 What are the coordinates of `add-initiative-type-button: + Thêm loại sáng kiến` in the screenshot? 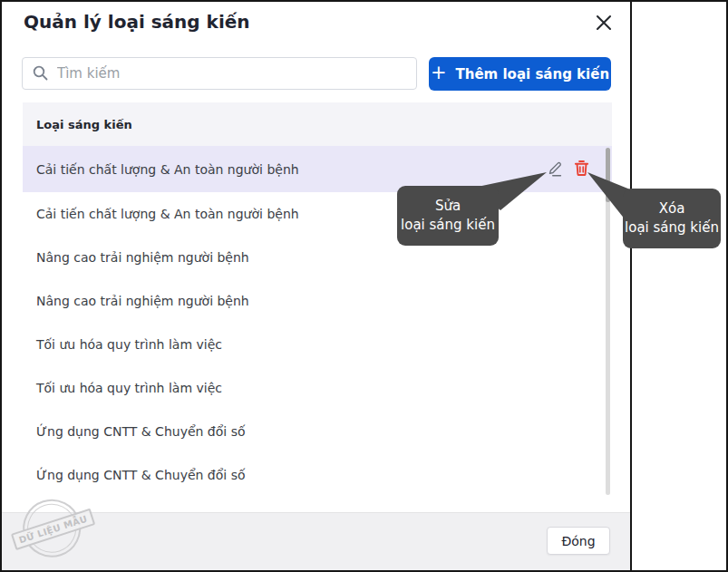 It's located at (520, 74).